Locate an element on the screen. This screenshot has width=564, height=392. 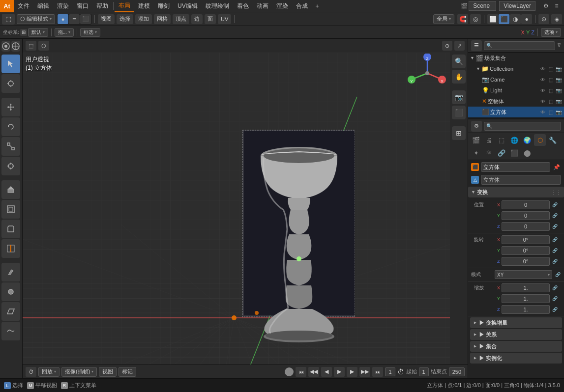
transform-delta-section: ▼ ▶ 变换增量 is located at coordinates (516, 323).